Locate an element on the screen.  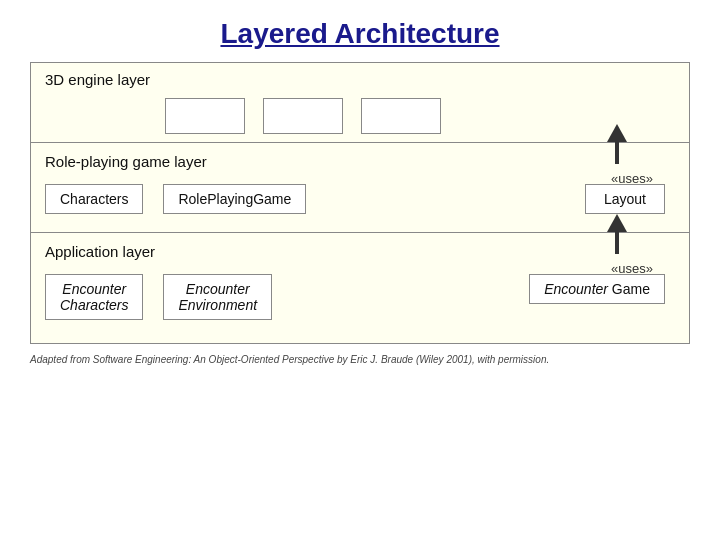
encounter-env-line1: Encounter is located at coordinates (218, 289).